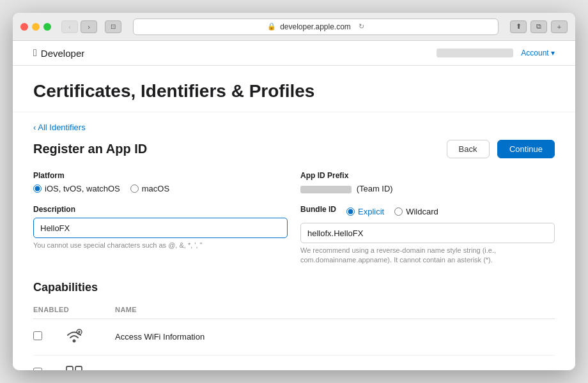 Image resolution: width=588 pixels, height=383 pixels. I want to click on platform-label: Platform, so click(160, 176).